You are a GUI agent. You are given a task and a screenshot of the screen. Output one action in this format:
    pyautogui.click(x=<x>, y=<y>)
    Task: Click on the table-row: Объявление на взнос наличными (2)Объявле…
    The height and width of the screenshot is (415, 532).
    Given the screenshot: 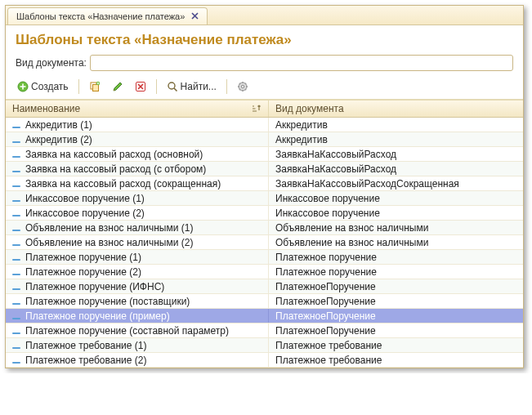 What is the action you would take?
    pyautogui.click(x=265, y=243)
    